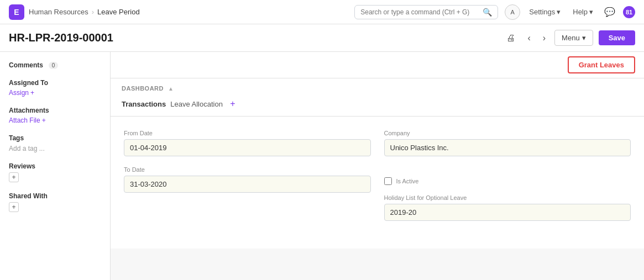 The height and width of the screenshot is (280, 644). I want to click on attach-file-link: Attach File +, so click(55, 120).